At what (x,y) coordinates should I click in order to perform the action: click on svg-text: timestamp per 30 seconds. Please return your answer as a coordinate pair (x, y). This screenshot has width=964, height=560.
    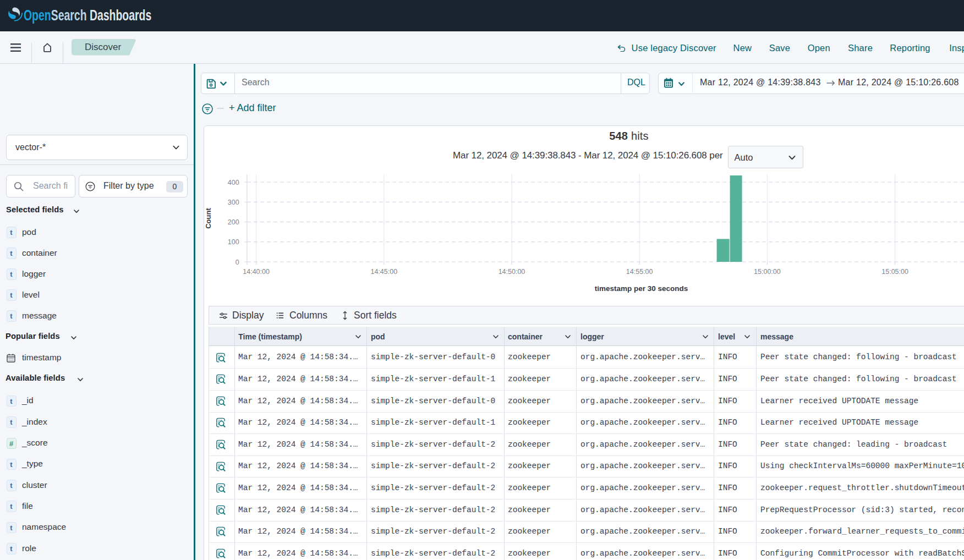
    Looking at the image, I should click on (642, 288).